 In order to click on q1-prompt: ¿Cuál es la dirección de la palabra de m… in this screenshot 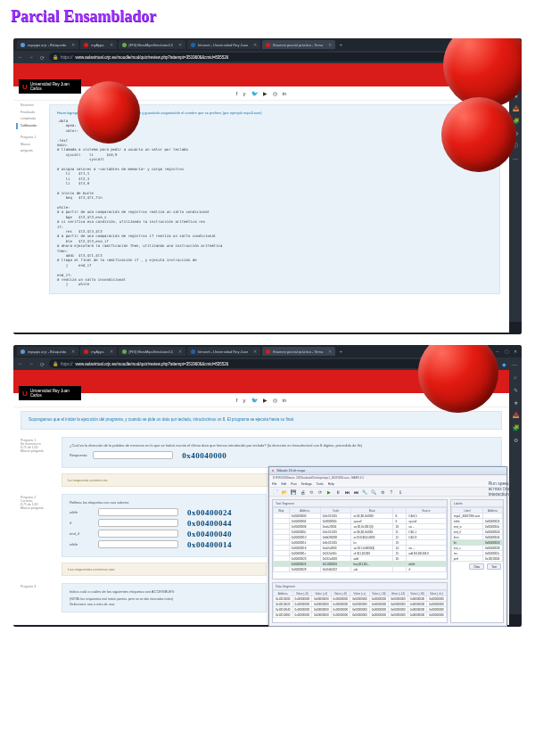, I will do `click(282, 446)`.